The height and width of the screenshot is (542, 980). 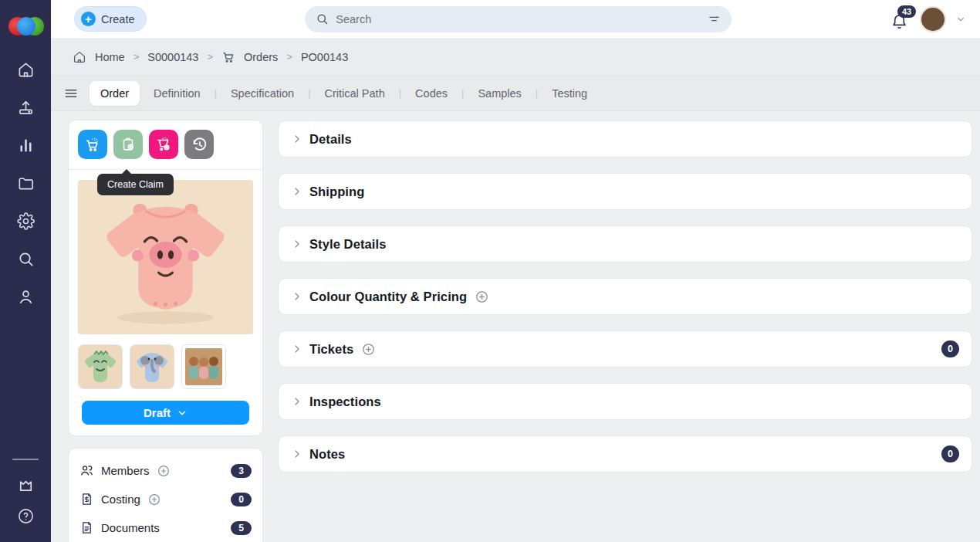 What do you see at coordinates (355, 93) in the screenshot?
I see `tab-critical-path: Critical Path` at bounding box center [355, 93].